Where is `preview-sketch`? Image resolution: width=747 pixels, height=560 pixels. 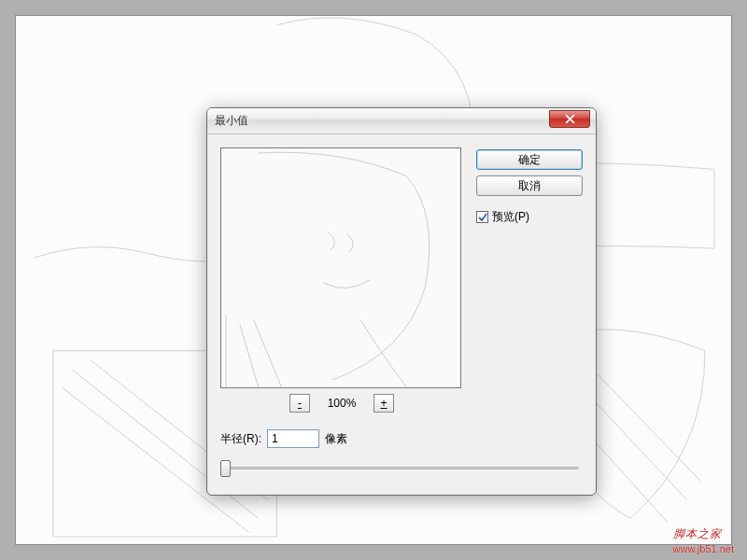 preview-sketch is located at coordinates (341, 268).